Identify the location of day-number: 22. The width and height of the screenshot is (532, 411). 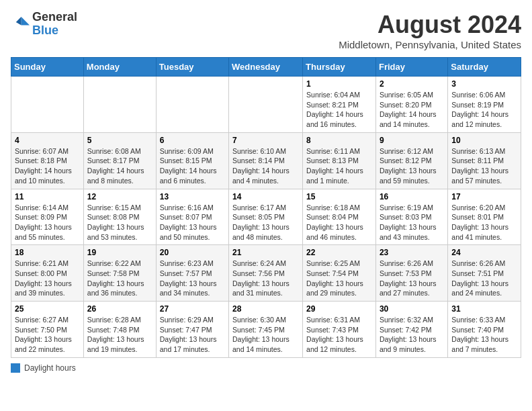
(339, 253).